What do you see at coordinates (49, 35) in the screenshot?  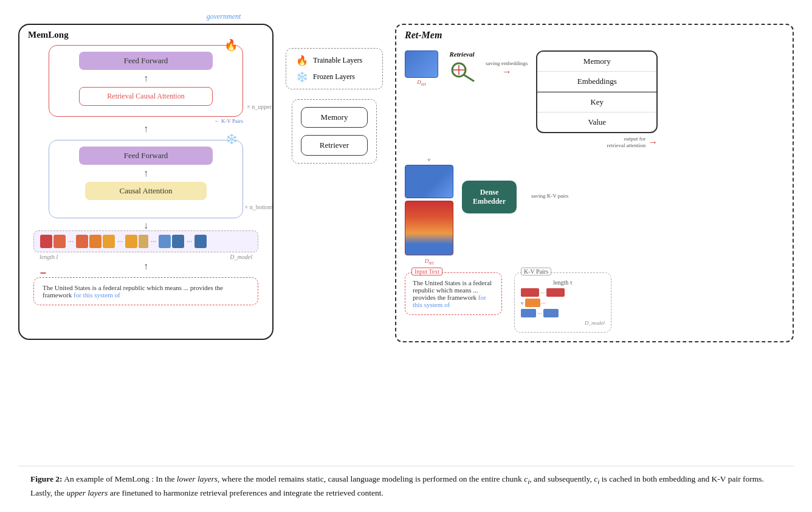 I see `memlong-title: MemLong` at bounding box center [49, 35].